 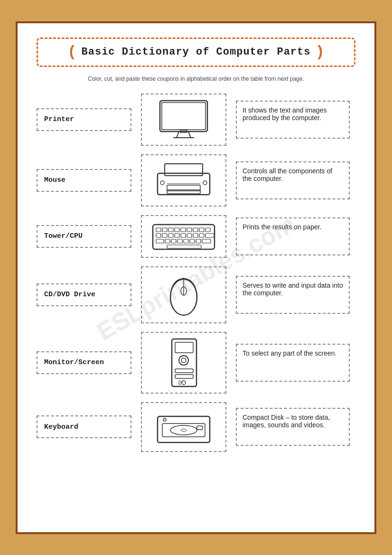 What do you see at coordinates (84, 120) in the screenshot?
I see `name-box-printer: Printer` at bounding box center [84, 120].